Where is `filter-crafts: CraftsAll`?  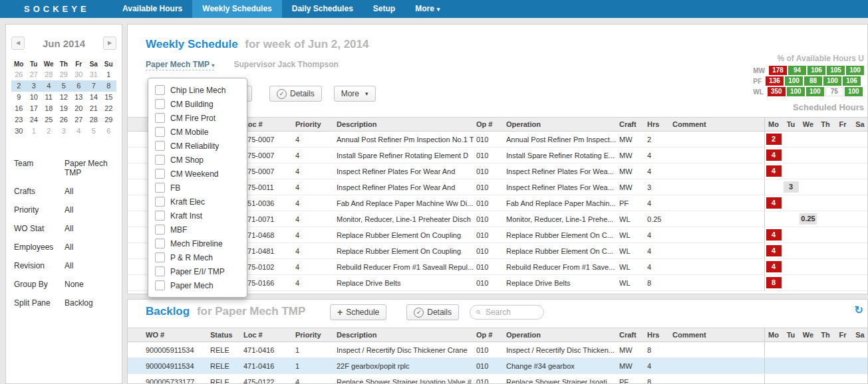
filter-crafts: CraftsAll is located at coordinates (64, 191).